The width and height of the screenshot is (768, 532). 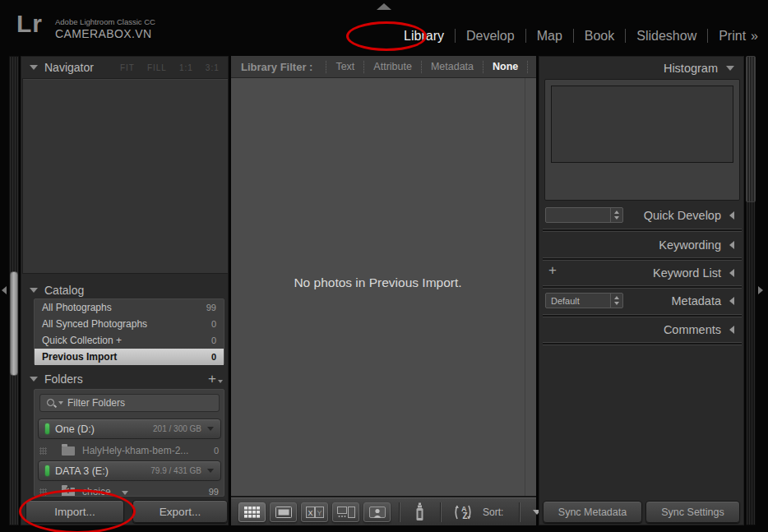 I want to click on import-button: Import..., so click(x=75, y=511).